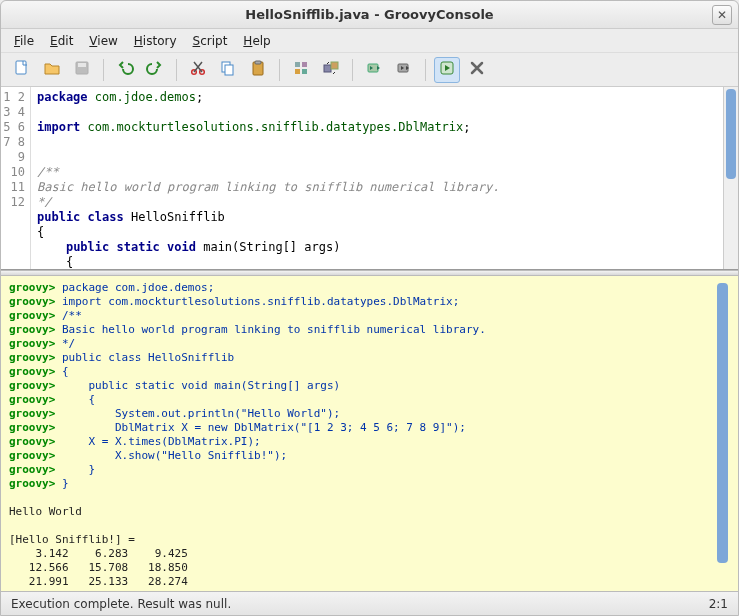 The image size is (739, 616). What do you see at coordinates (301, 70) in the screenshot?
I see `find-icon` at bounding box center [301, 70].